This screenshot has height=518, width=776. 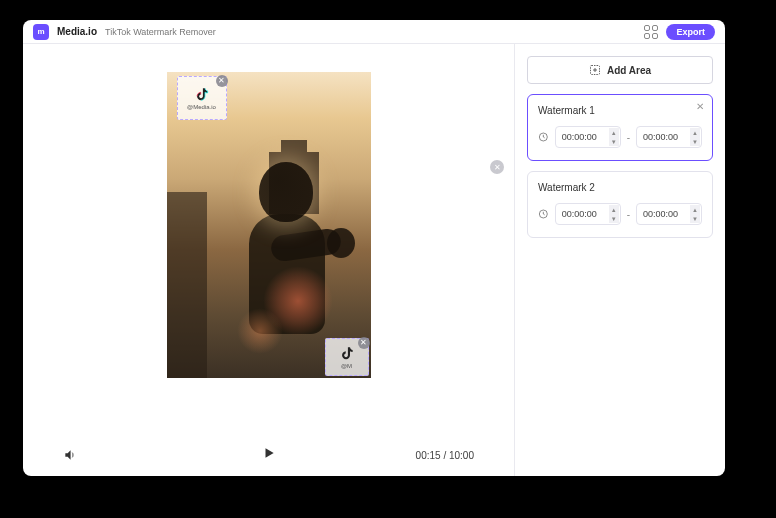 What do you see at coordinates (268, 455) in the screenshot?
I see `player-controls: 00:15 / 10:00` at bounding box center [268, 455].